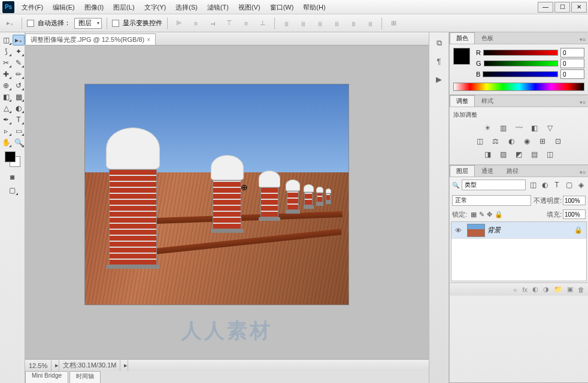 The image size is (588, 383). Describe the element at coordinates (13, 190) in the screenshot. I see `screen-mode-icon: ▢` at that location.